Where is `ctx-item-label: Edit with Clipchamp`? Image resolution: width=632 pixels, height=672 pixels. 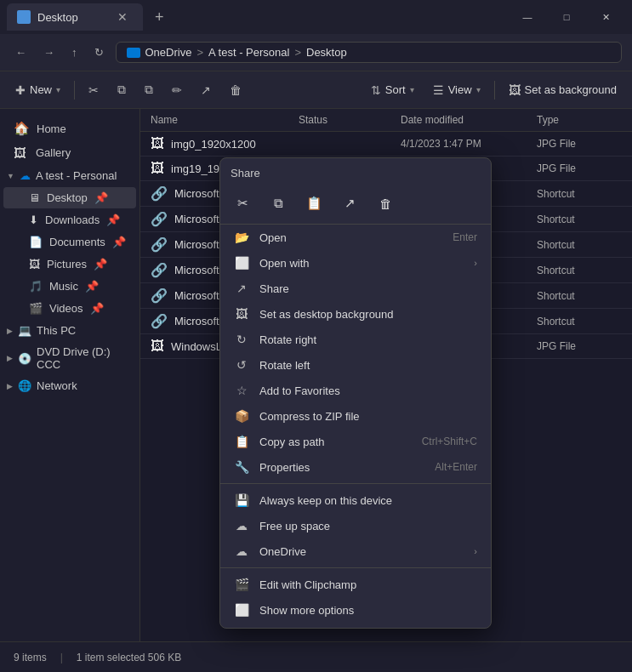
ctx-item-label: Edit with Clipchamp is located at coordinates (308, 585).